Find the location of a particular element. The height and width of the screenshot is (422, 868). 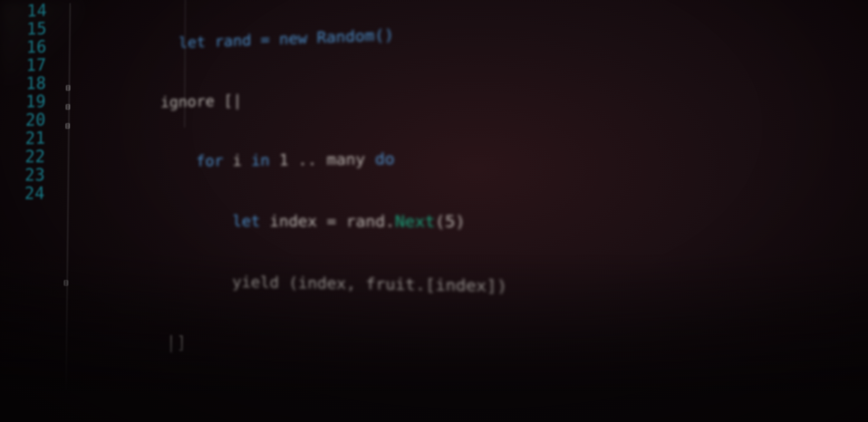

line-number: 23 is located at coordinates (32, 175).